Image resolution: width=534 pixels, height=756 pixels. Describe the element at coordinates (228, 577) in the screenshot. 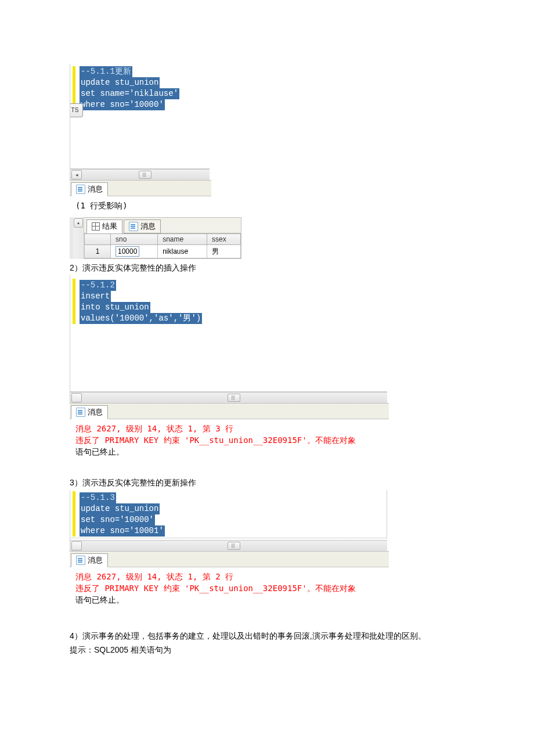

I see `error-line: 消息 2627, 级别 14, 状态 1, 第 2 行` at that location.